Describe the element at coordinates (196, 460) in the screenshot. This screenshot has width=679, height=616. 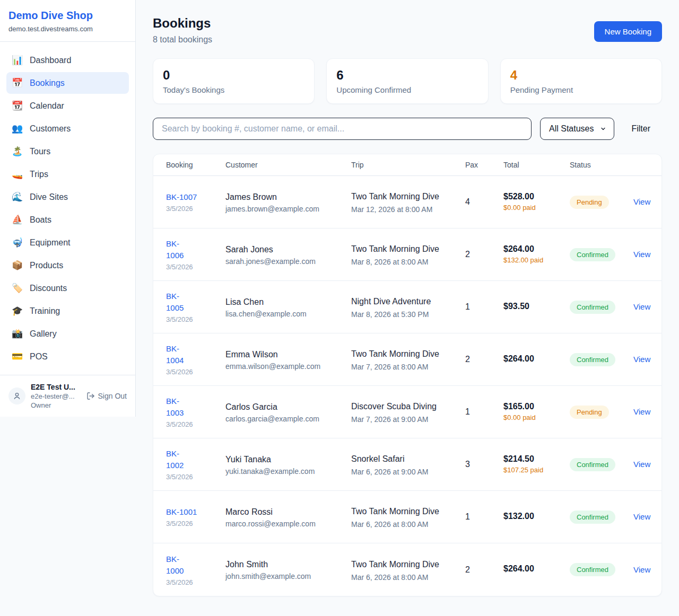
I see `booking-id-link: BK- 1002` at that location.